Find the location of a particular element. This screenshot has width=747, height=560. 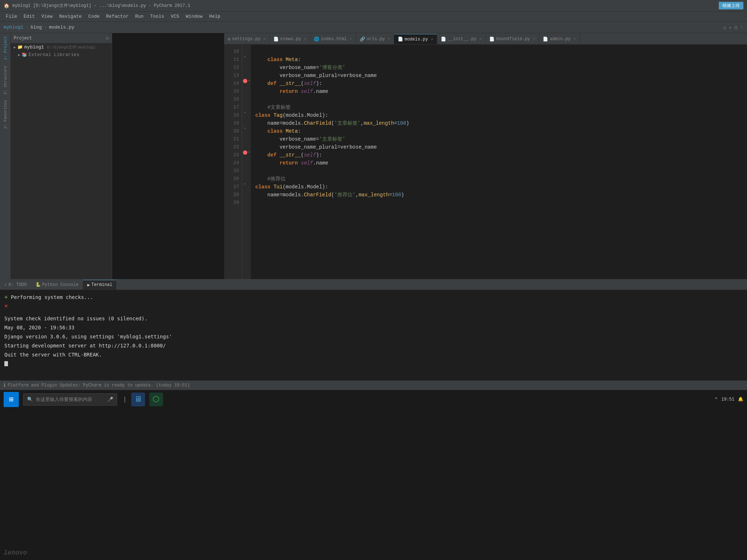

status-message: Platform and Plugin Updates: PyCharm is … is located at coordinates (99, 385).